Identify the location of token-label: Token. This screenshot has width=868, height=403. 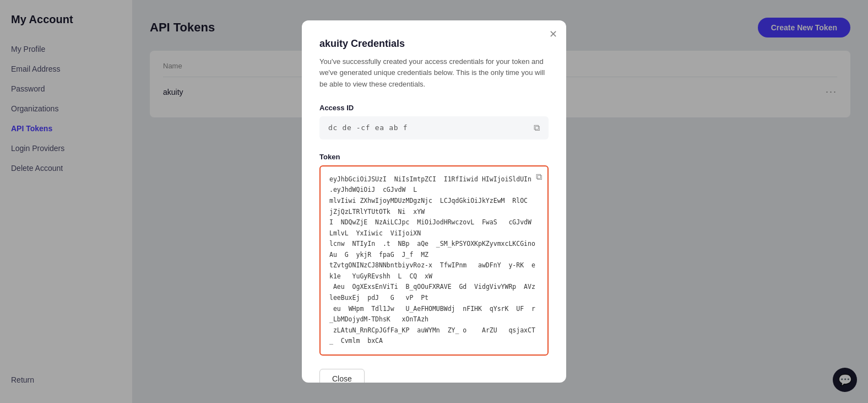
(434, 157).